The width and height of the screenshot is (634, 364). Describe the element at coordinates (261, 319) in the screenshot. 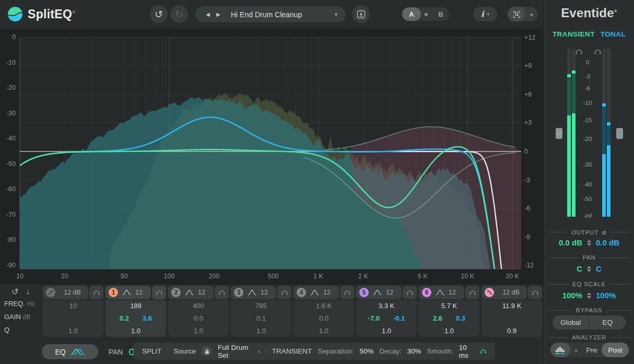

I see `band-gain: 0.1` at that location.